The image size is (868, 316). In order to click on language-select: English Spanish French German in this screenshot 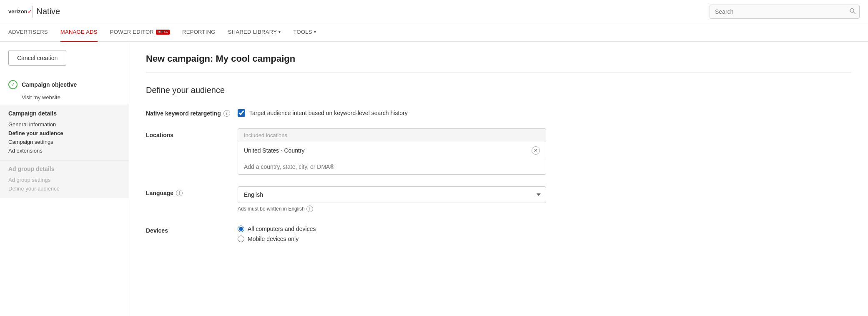, I will do `click(392, 195)`.